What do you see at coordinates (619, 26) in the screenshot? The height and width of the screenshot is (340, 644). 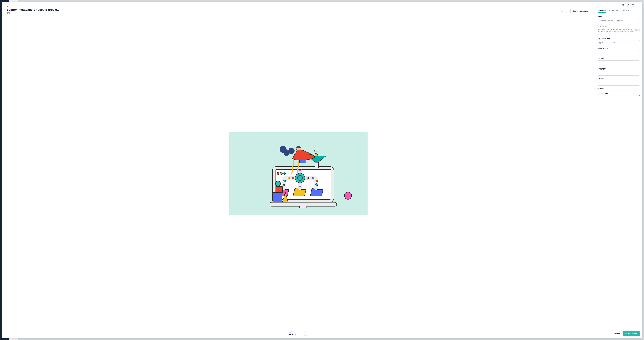 I see `private-asset-label: Private asset` at bounding box center [619, 26].